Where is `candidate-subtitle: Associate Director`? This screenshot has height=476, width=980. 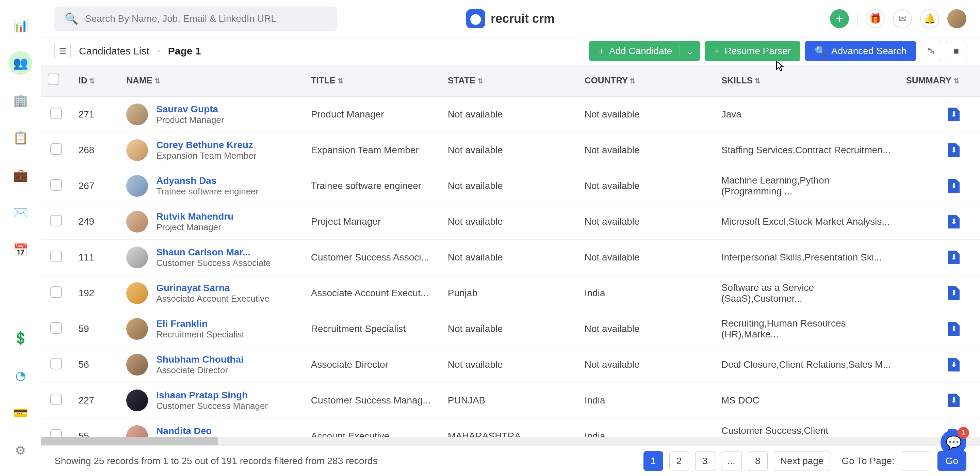 candidate-subtitle: Associate Director is located at coordinates (200, 370).